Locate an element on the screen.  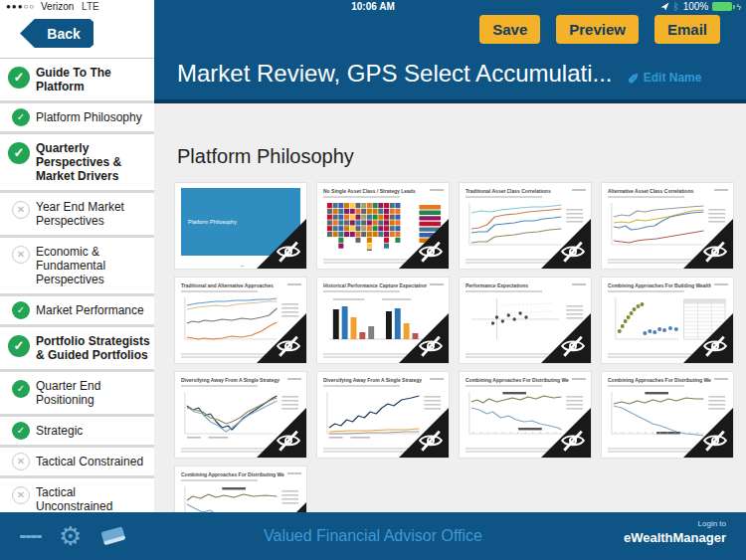
sidebar-item-label: Platform Philosophy is located at coordinates (90, 117).